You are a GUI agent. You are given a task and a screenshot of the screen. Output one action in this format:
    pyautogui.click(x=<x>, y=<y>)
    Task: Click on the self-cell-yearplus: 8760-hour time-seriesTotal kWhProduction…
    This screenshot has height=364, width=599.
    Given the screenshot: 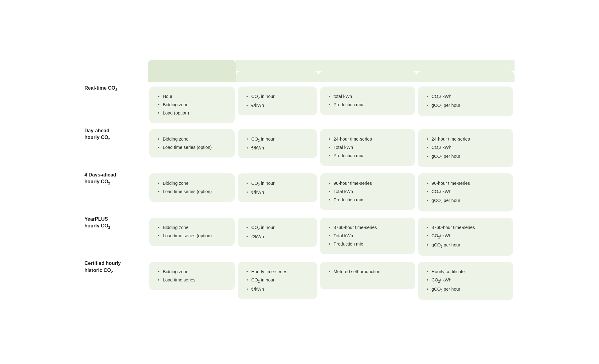 What is the action you would take?
    pyautogui.click(x=367, y=237)
    